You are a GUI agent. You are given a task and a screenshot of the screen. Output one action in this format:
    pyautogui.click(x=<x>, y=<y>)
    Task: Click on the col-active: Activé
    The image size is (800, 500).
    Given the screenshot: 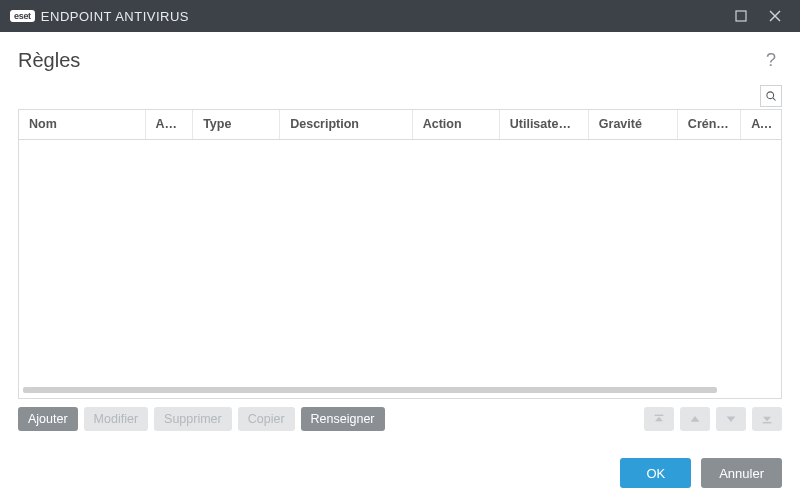 What is the action you would take?
    pyautogui.click(x=170, y=124)
    